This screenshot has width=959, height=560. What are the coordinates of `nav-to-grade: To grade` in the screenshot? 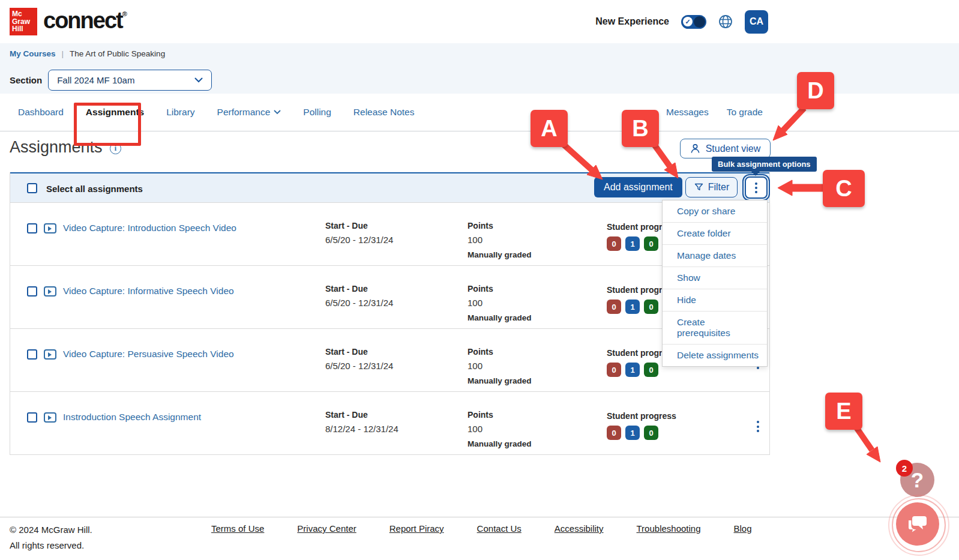 It's located at (745, 112).